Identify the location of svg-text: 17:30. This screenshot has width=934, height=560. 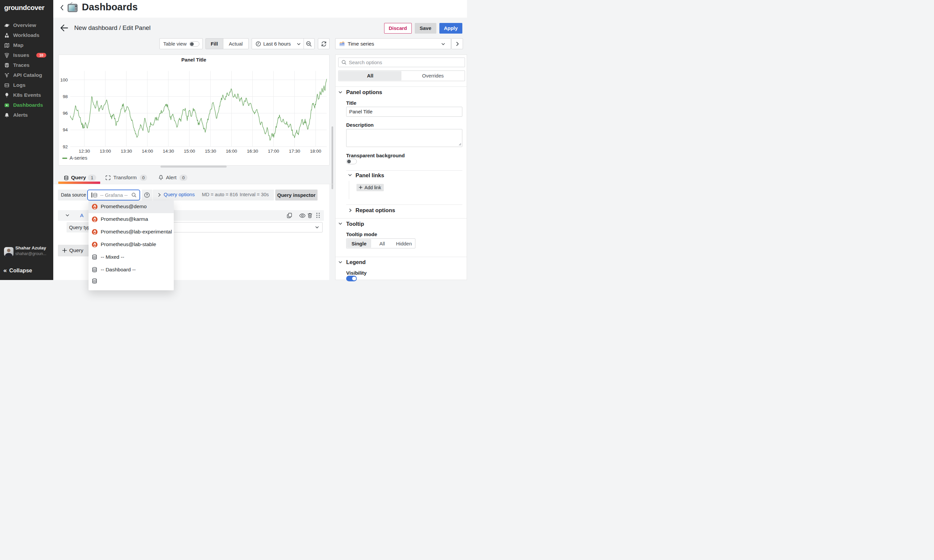
(295, 151).